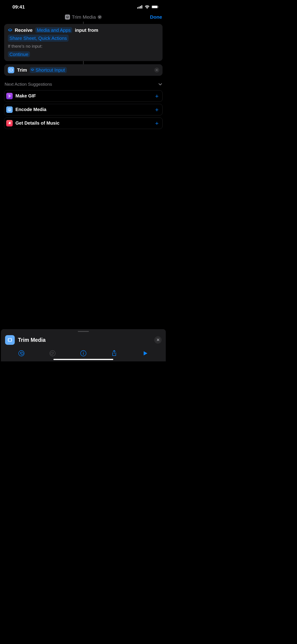  I want to click on suggestion-encode-media: Q Encode Media +, so click(84, 110).